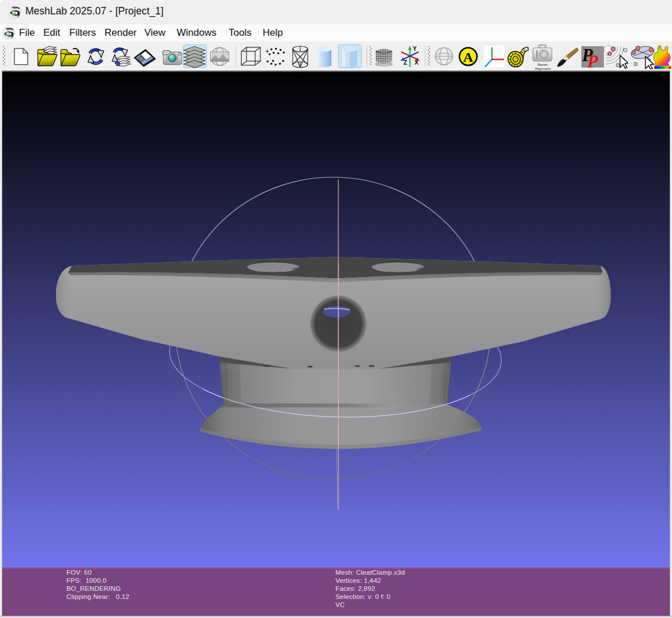  What do you see at coordinates (543, 68) in the screenshot?
I see `svg-text: Alignment` at bounding box center [543, 68].